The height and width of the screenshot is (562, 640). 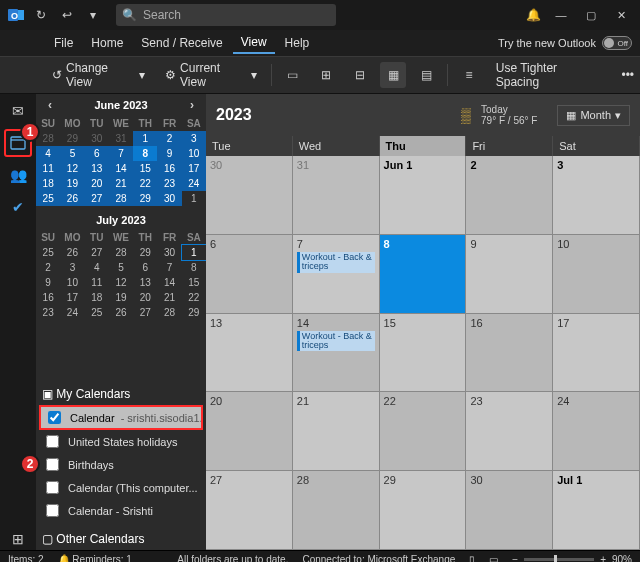 I want to click on toggle-switch: Off, so click(x=617, y=43).